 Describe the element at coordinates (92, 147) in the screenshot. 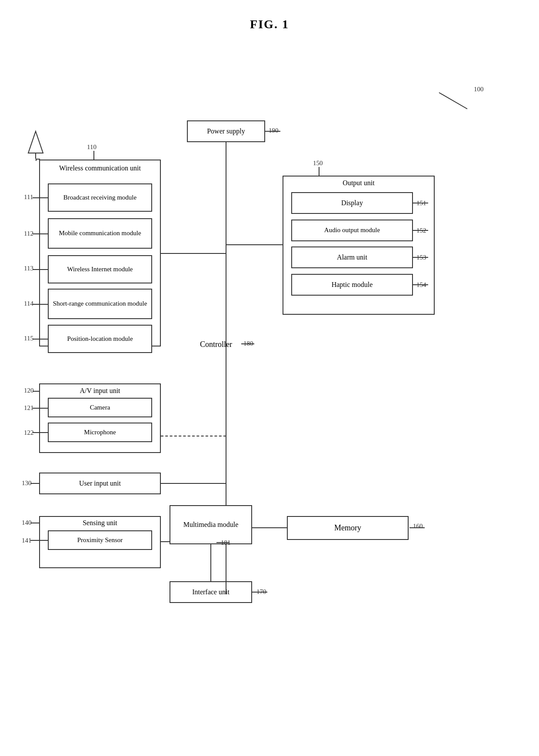

I see `ref-110: 110` at that location.